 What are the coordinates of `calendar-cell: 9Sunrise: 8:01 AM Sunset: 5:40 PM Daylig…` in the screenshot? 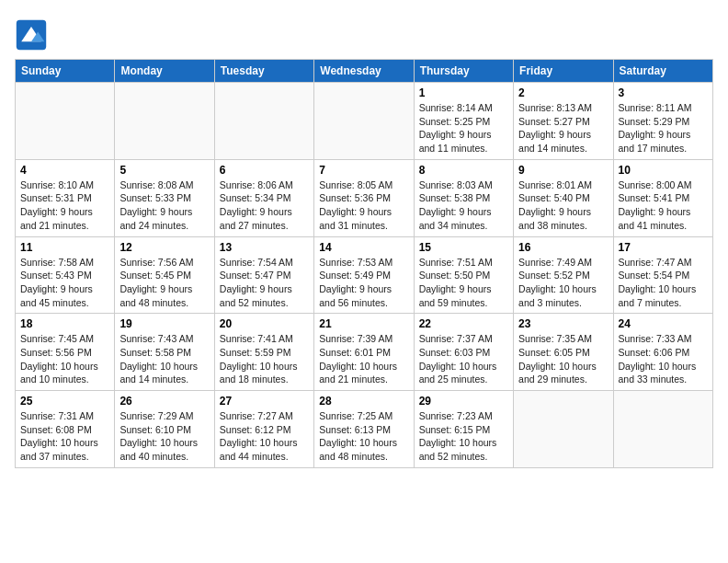 It's located at (563, 198).